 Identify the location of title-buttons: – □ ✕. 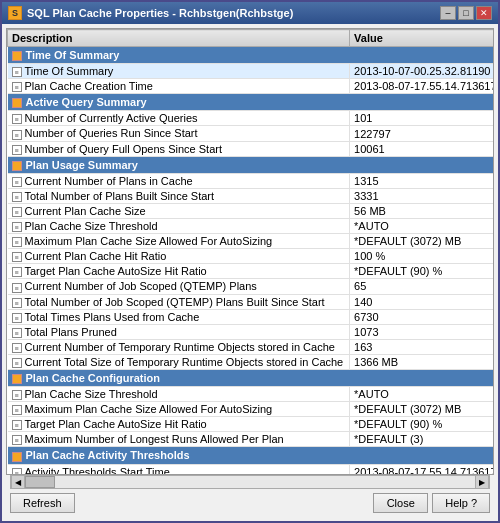
(466, 13).